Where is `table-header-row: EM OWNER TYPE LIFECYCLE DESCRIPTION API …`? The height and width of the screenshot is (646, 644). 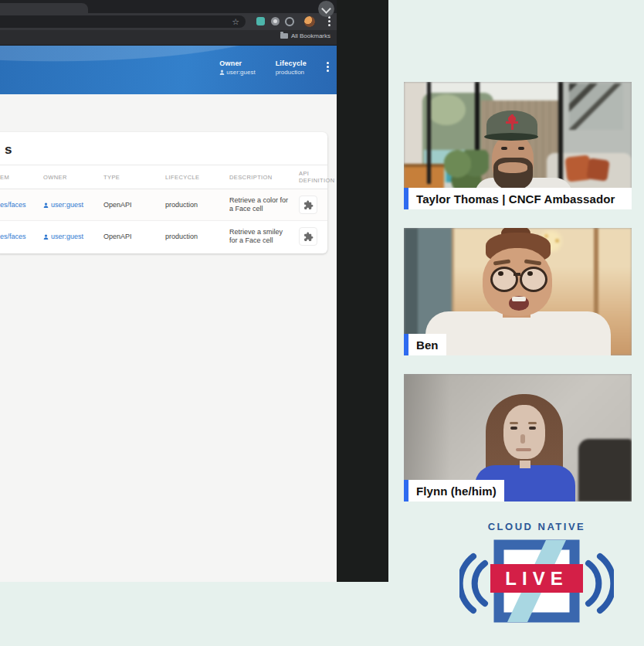
table-header-row: EM OWNER TYPE LIFECYCLE DESCRIPTION API … is located at coordinates (164, 178).